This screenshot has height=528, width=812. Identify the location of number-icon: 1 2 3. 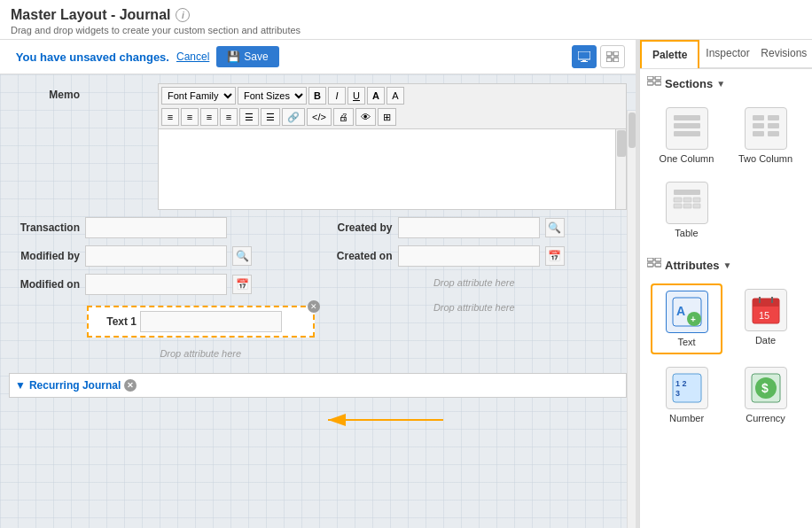
(687, 388).